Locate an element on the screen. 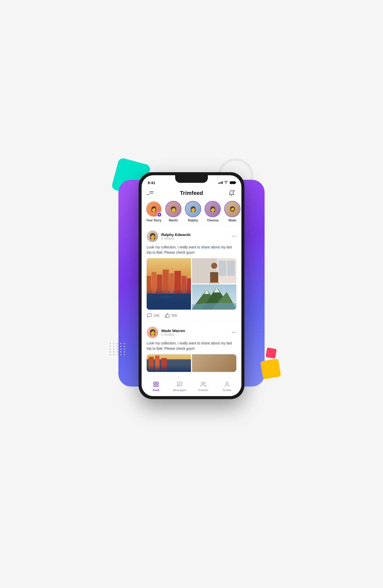 The height and width of the screenshot is (588, 383). story-item-your-story: 👩 + Your Story is located at coordinates (154, 212).